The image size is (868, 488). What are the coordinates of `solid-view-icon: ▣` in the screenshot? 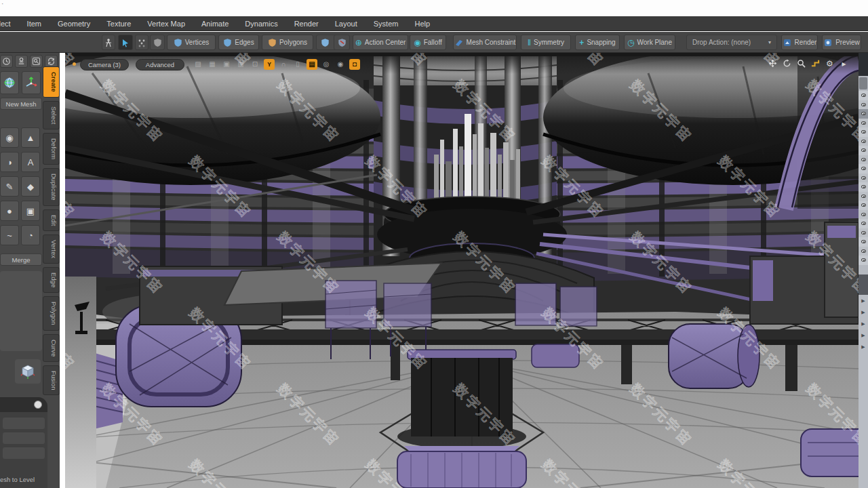 It's located at (226, 64).